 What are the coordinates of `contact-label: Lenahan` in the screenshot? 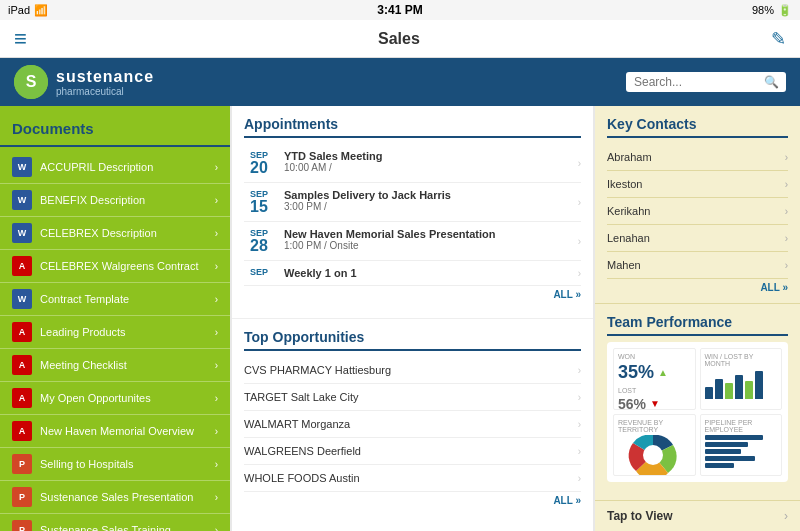 It's located at (696, 238).